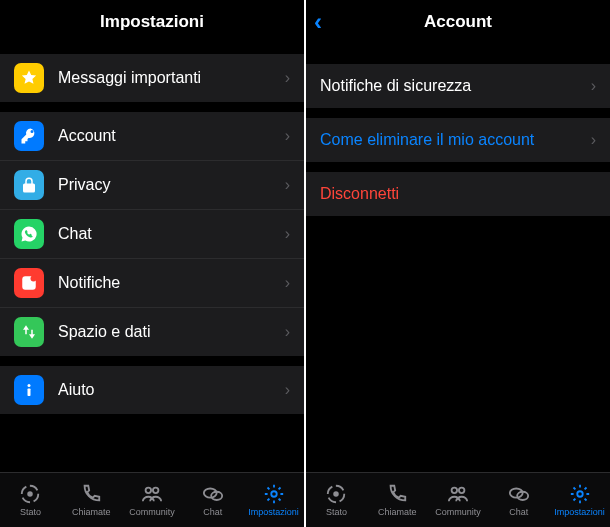  I want to click on row-security-notifications: Notifiche di sicurezza ›, so click(458, 86).